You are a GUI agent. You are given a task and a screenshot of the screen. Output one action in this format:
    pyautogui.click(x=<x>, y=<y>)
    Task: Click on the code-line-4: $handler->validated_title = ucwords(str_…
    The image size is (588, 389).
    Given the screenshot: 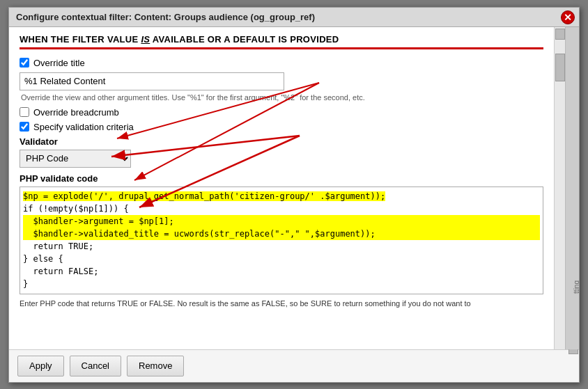 What is the action you would take?
    pyautogui.click(x=281, y=234)
    